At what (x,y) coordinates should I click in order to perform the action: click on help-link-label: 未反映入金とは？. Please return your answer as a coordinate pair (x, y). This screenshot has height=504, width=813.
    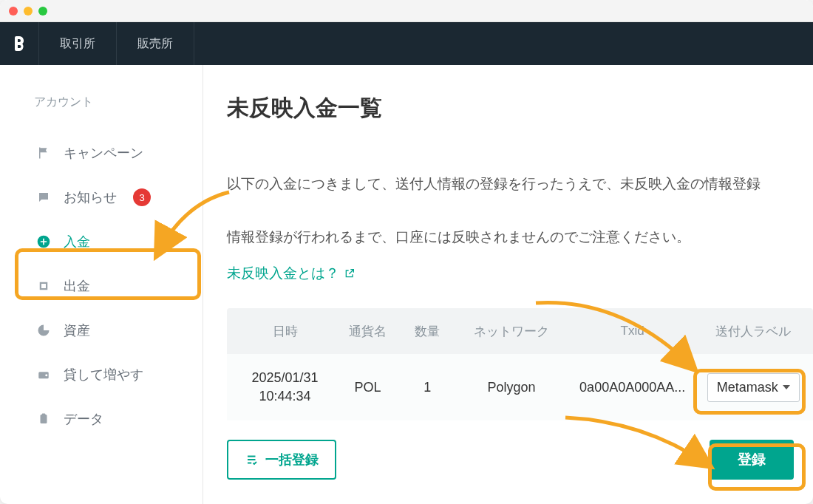
    Looking at the image, I should click on (283, 273).